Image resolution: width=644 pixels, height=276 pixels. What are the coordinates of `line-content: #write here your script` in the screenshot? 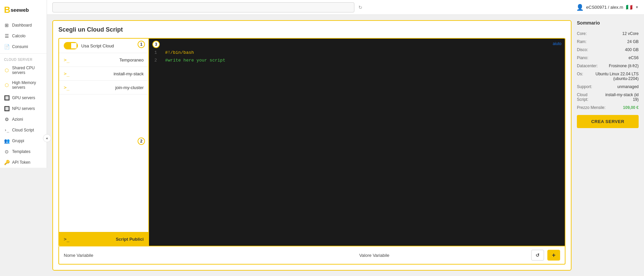 It's located at (195, 61).